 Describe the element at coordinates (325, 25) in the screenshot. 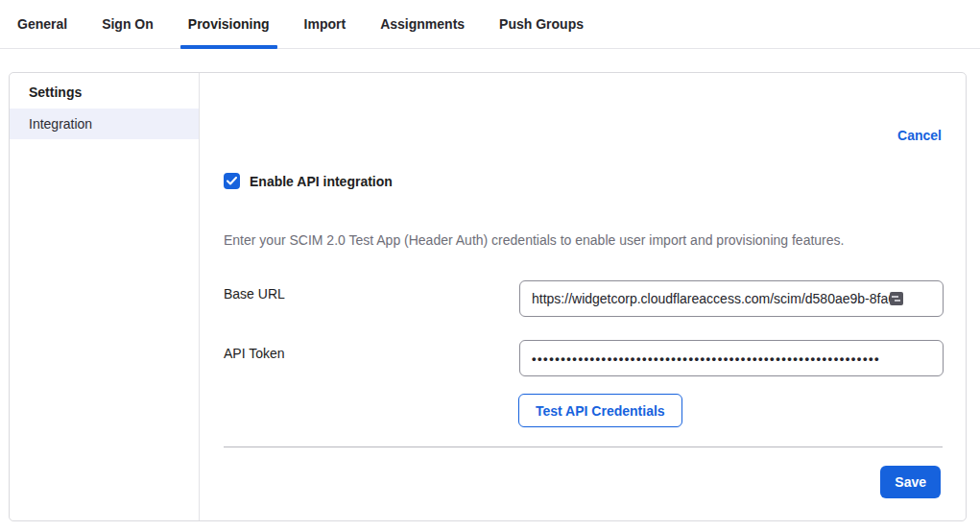

I see `tab-import: Import` at that location.